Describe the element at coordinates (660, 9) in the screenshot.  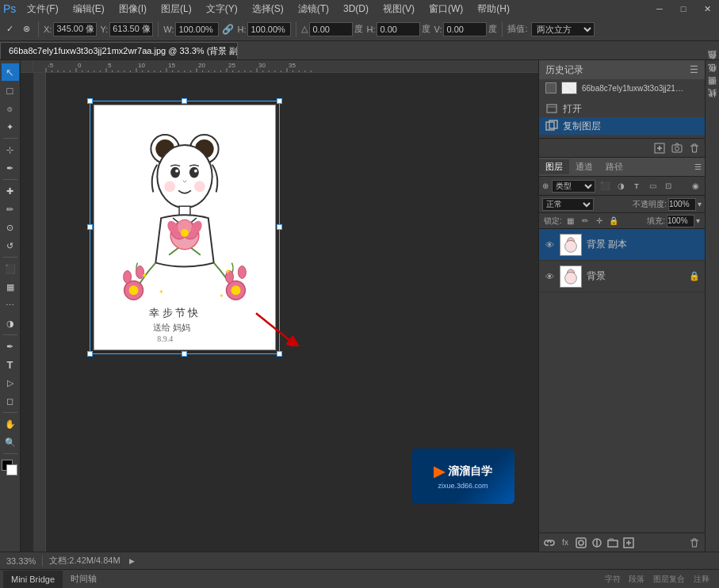
I see `minimize-button: ─` at that location.